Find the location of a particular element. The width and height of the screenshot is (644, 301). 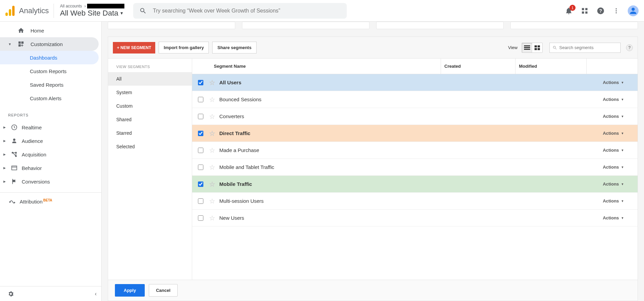

product-name: Analytics is located at coordinates (34, 11).